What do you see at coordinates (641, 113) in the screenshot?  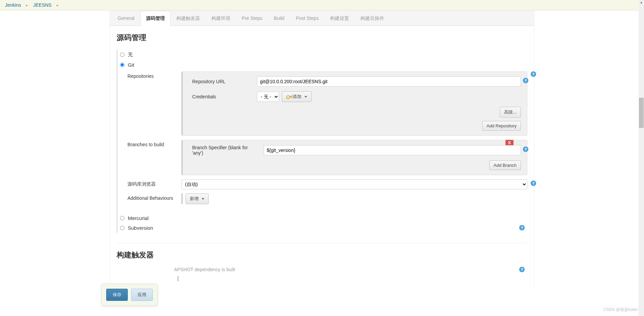 I see `scrollbar-thumb` at bounding box center [641, 113].